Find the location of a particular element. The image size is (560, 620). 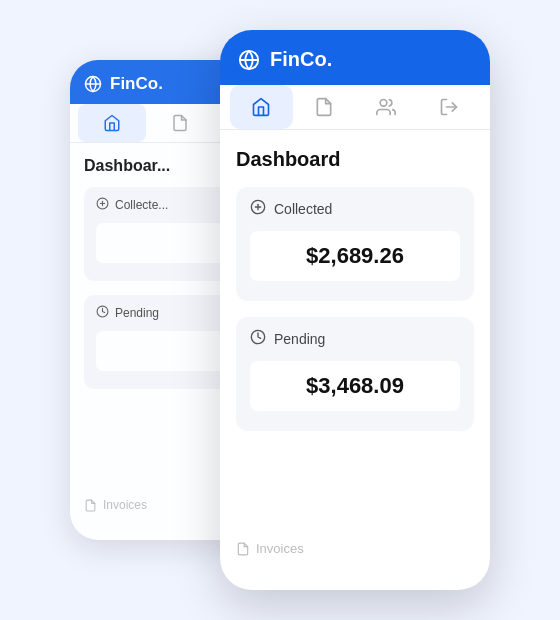

front-nav-logout is located at coordinates (450, 107).